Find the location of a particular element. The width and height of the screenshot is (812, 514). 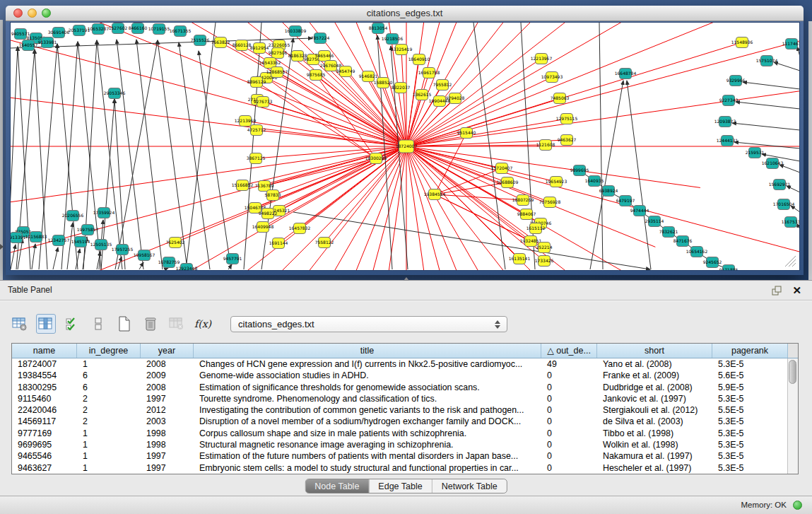

row-options-icon is located at coordinates (98, 324).